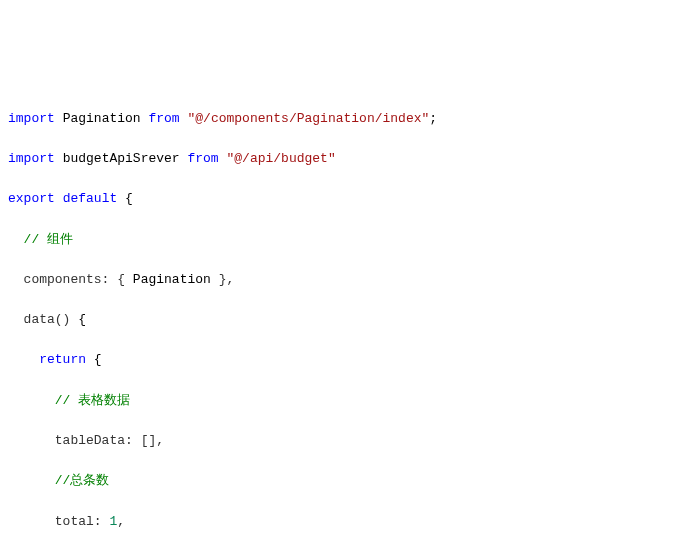 This screenshot has width=678, height=539. What do you see at coordinates (339, 159) in the screenshot?
I see `code-line-2: import budgetApiSrever from "@/api/budge…` at bounding box center [339, 159].